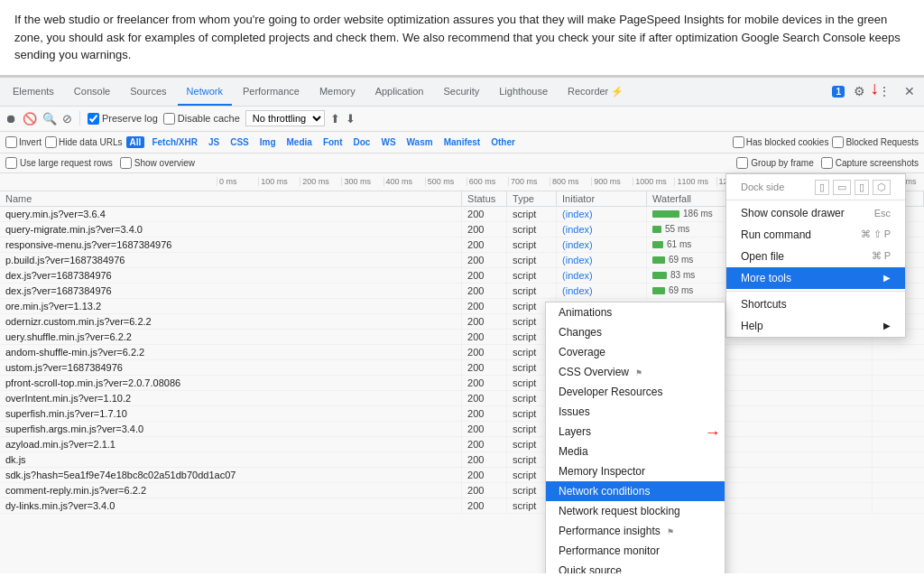 The width and height of the screenshot is (924, 577). Describe the element at coordinates (285, 118) in the screenshot. I see `throttle-select: No throttling` at that location.